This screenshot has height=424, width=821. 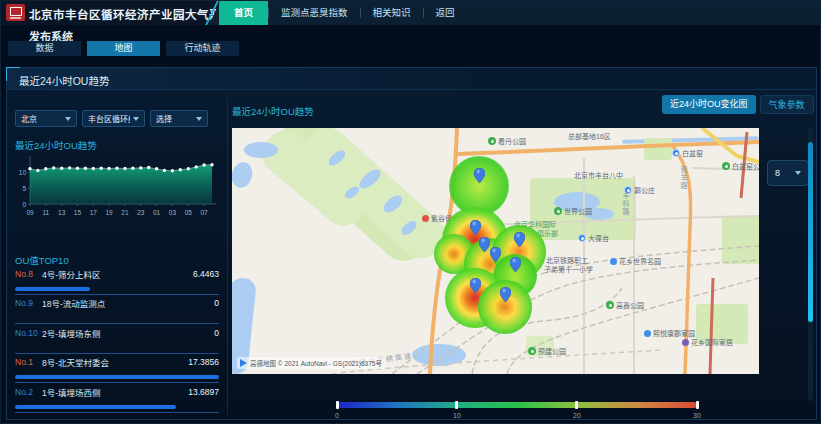 What do you see at coordinates (114, 118) in the screenshot?
I see `district-select: 丰台区循环经济产` at bounding box center [114, 118].